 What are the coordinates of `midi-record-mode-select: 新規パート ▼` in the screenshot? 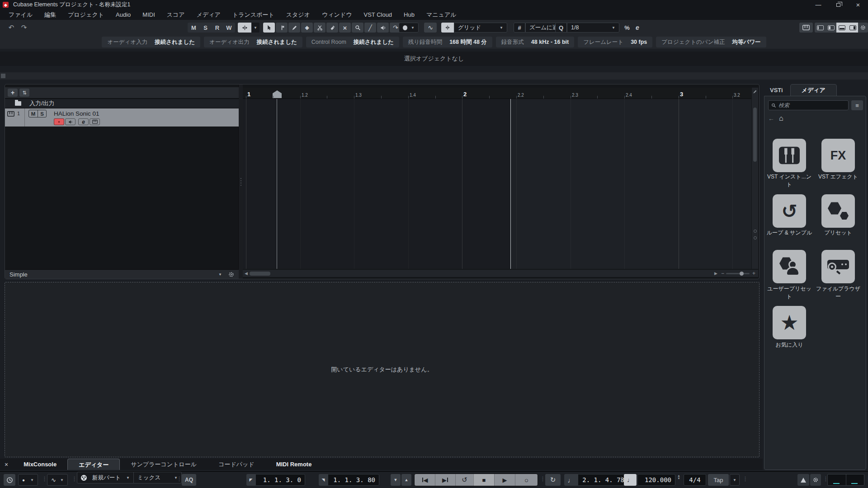 It's located at (105, 478).